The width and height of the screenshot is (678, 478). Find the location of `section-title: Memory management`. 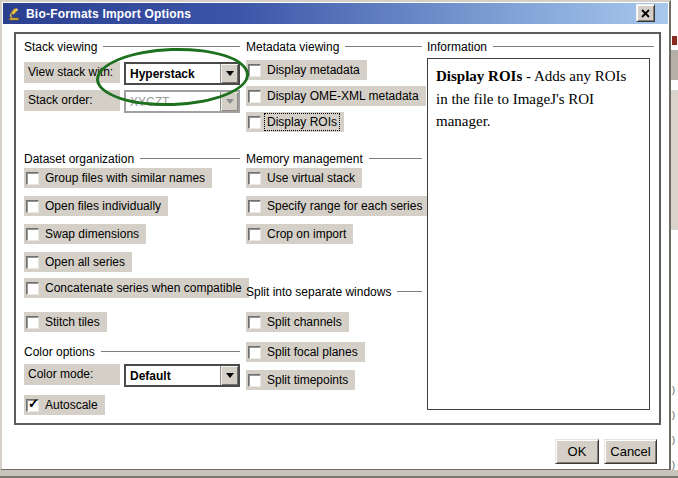

section-title: Memory management is located at coordinates (304, 159).